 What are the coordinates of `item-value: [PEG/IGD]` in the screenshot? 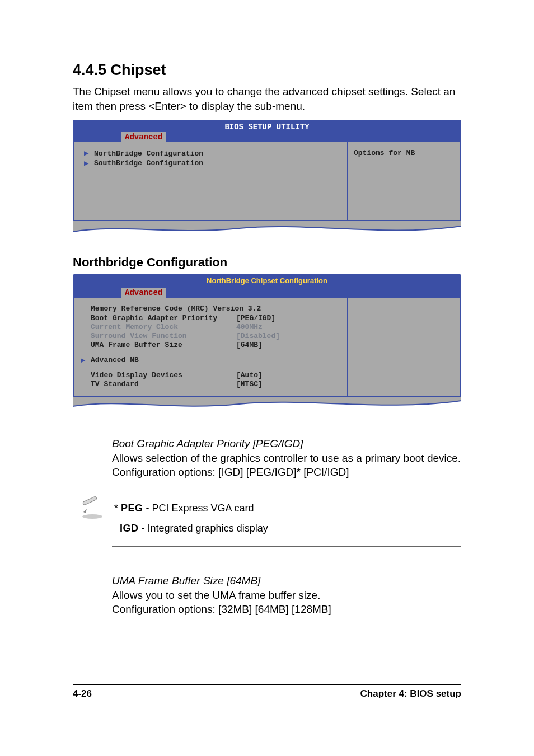 It's located at (256, 318).